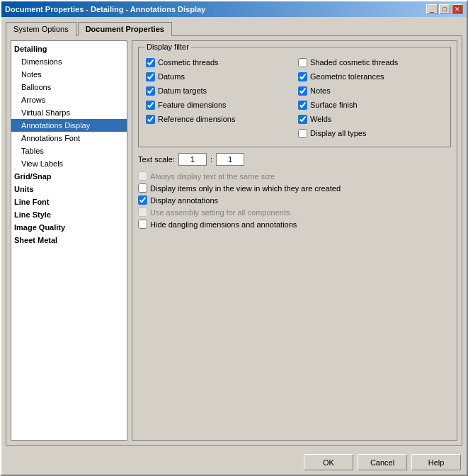 The height and width of the screenshot is (476, 468). I want to click on tree-item-view-labels: View Labels, so click(69, 164).